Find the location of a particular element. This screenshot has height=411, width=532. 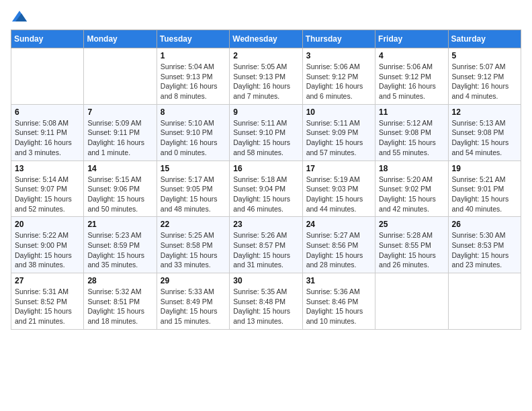

day-info: Sunrise: 5:20 AMSunset: 9:02 PMDaylight:… is located at coordinates (411, 195).